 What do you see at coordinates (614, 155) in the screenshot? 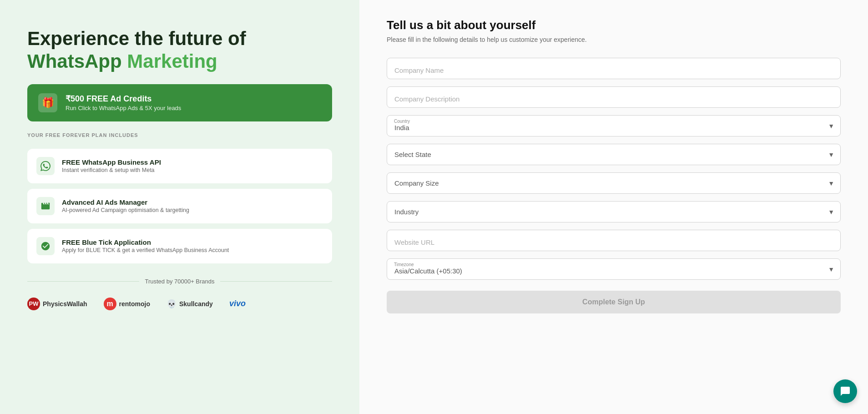
I see `state-select: Select State Maharashtra Delhi` at bounding box center [614, 155].